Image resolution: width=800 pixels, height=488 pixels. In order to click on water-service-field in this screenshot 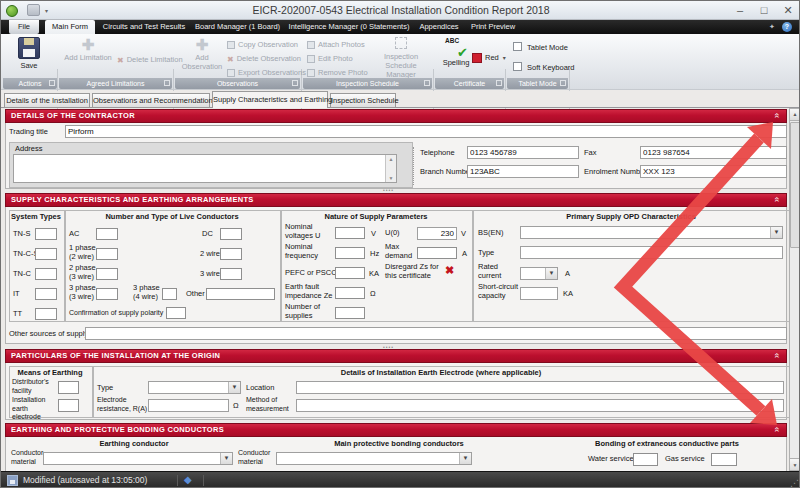, I will do `click(646, 460)`.